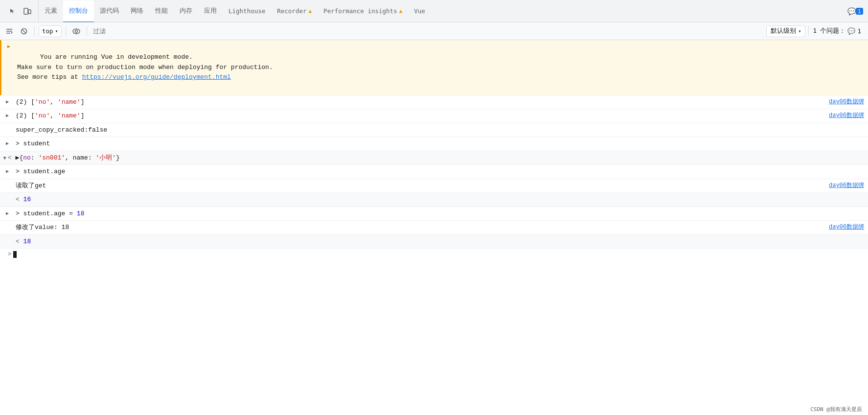 This screenshot has height=415, width=868. Describe the element at coordinates (50, 31) in the screenshot. I see `context-selector: top ▾` at that location.